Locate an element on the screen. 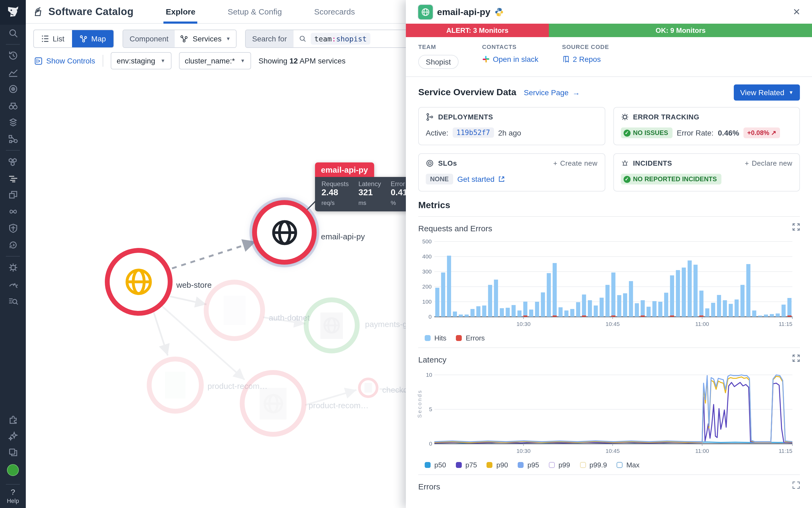 This screenshot has width=812, height=508. service-node-product-recommendation-a is located at coordinates (175, 385).